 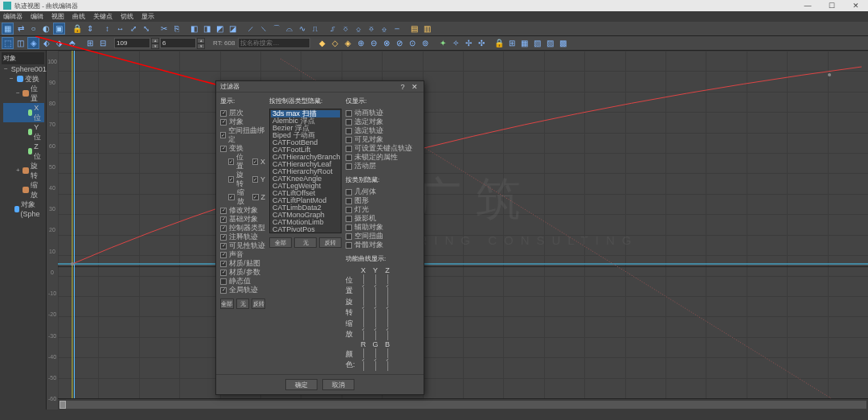 I want to click on key-icon: ◇, so click(x=334, y=43).